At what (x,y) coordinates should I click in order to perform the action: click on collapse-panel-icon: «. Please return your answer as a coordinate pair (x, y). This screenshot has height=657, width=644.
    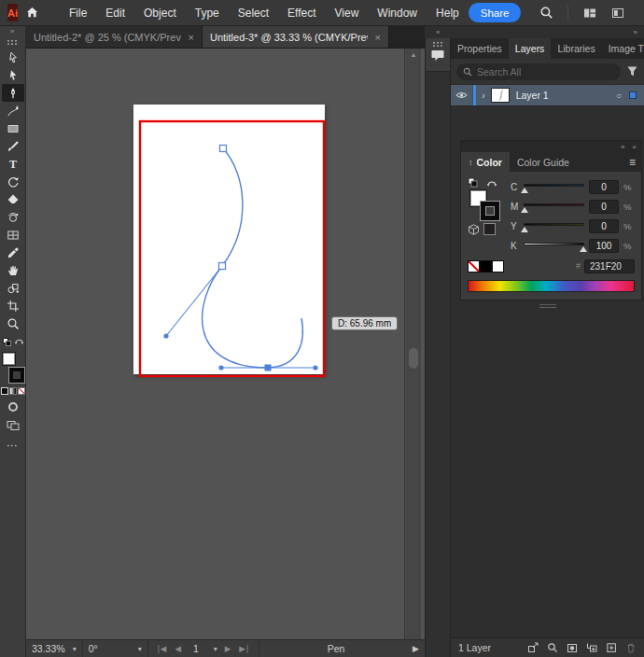
    Looking at the image, I should click on (623, 147).